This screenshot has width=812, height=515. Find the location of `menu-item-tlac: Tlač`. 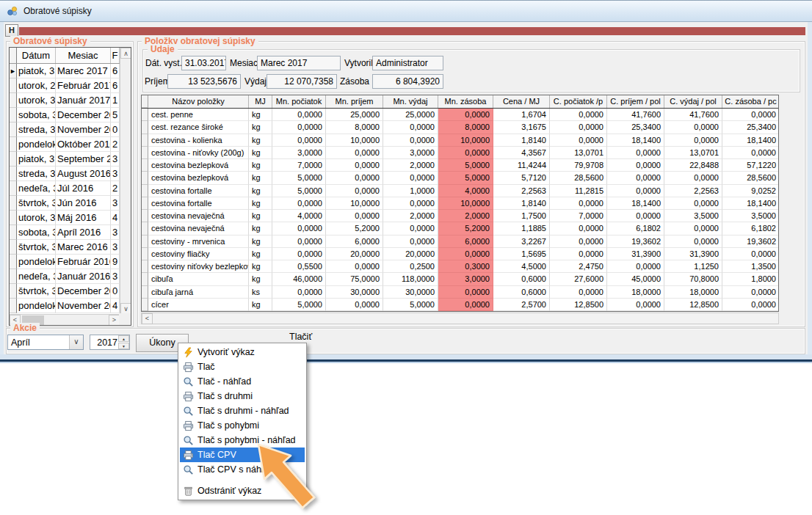

menu-item-tlac: Tlač is located at coordinates (242, 367).